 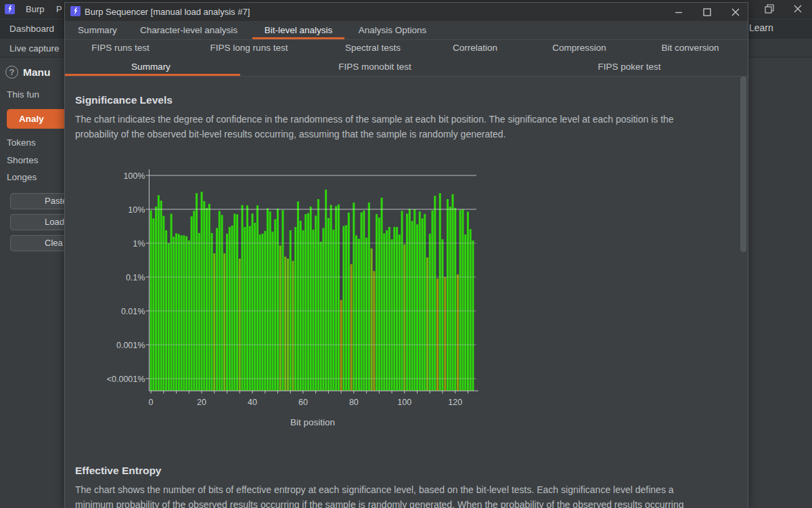 I want to click on help-icon: ?, so click(x=12, y=72).